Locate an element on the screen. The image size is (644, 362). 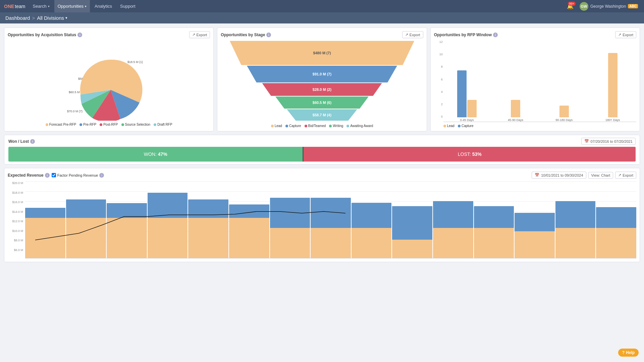
revenue-date-badge: 📅 10/01/2021 to 09/30/2024 is located at coordinates (559, 175).